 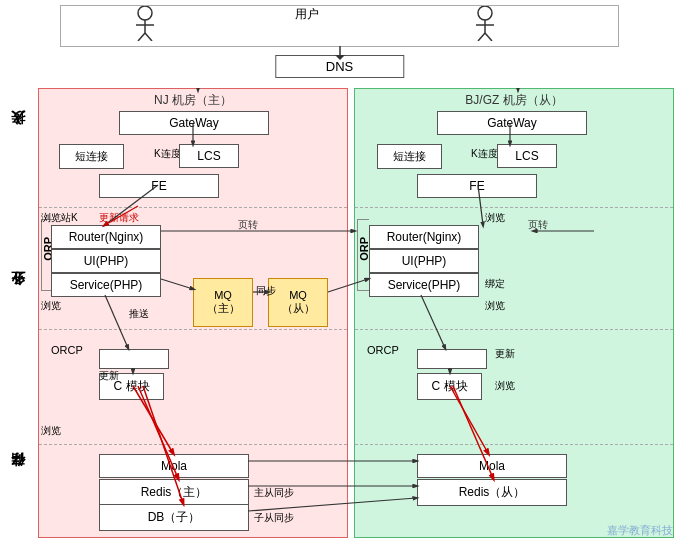 What do you see at coordinates (410, 156) in the screenshot?
I see `bj-duanjie-box: 短连接` at bounding box center [410, 156].